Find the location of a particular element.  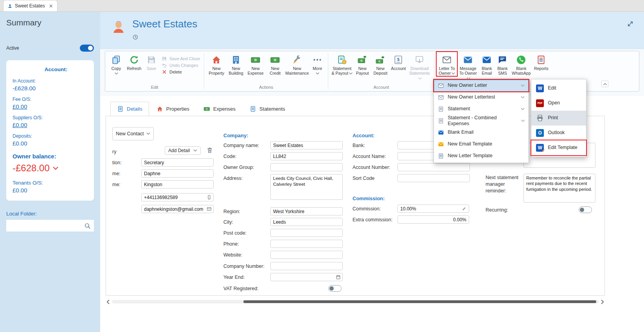

menu-item-new-owner-lettertest: New Owner Lettertest is located at coordinates (481, 97).